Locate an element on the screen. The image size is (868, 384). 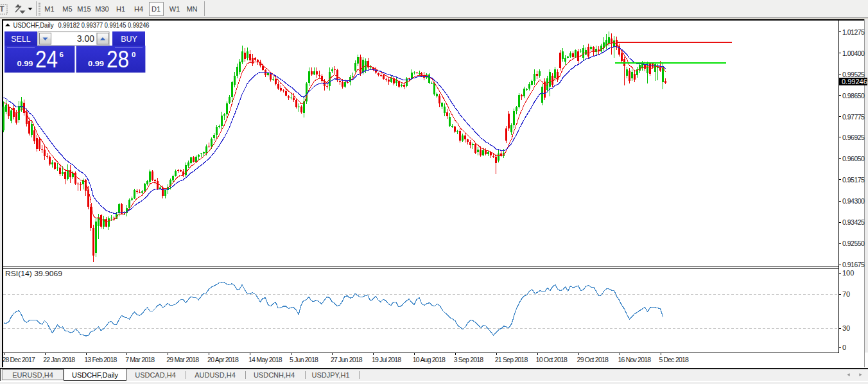
svg-text: 70 is located at coordinates (846, 294).